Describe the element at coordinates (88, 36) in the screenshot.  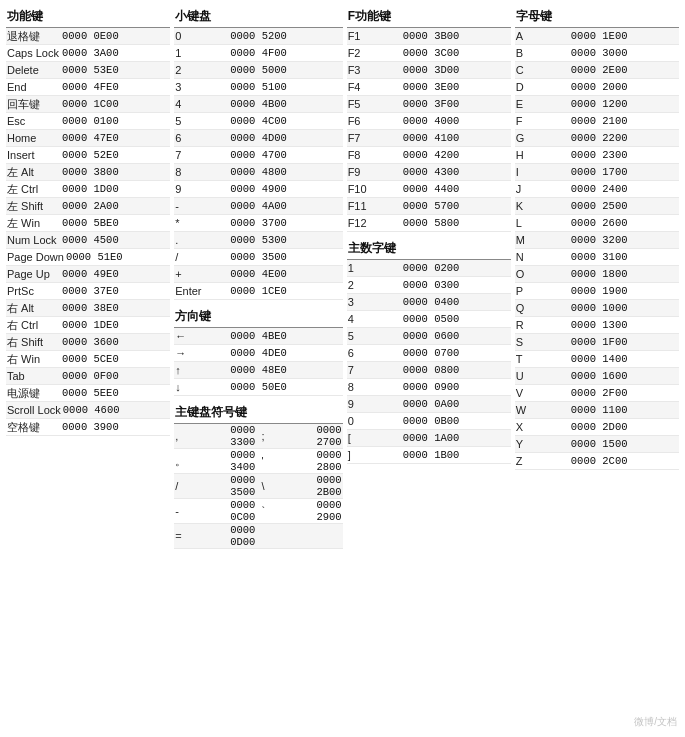
I see `table-row: 退格键0000 0E00` at that location.